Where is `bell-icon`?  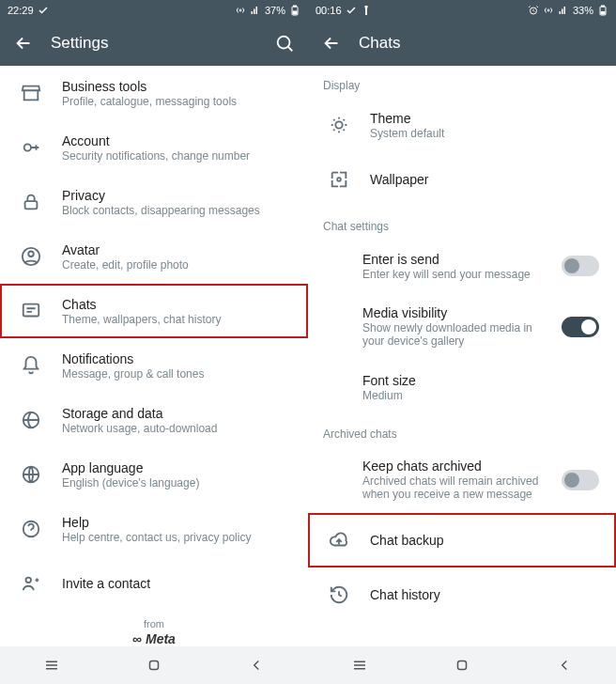 bell-icon is located at coordinates (31, 365).